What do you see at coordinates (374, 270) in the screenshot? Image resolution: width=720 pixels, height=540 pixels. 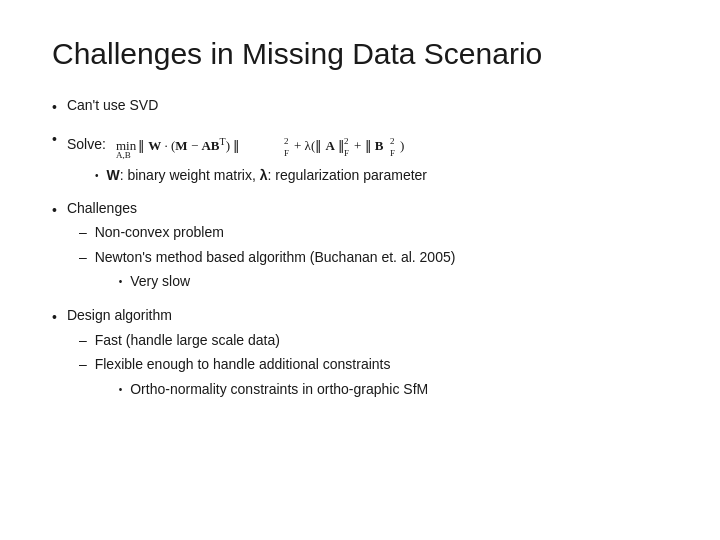 I see `bullet-3-sub2: – Newton's method based algorithm (Bucha…` at bounding box center [374, 270].